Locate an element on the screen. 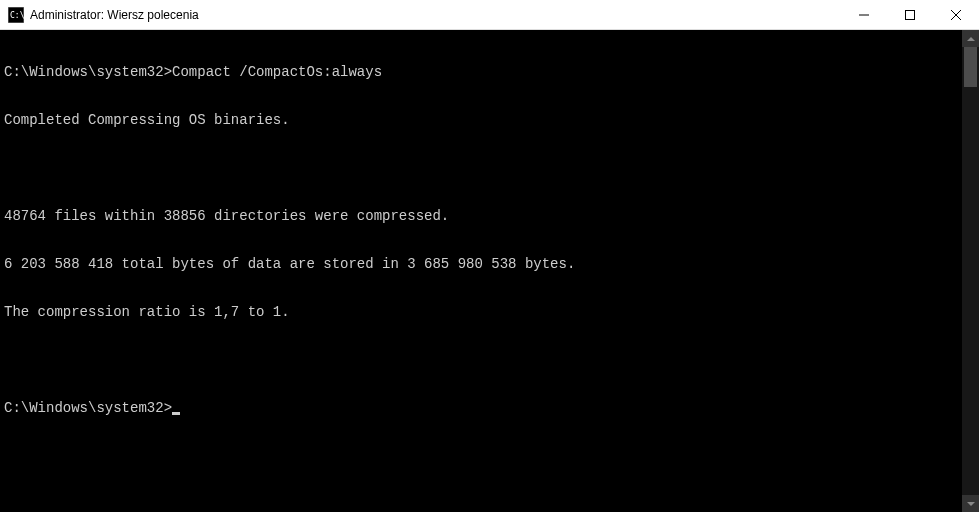 The height and width of the screenshot is (512, 979). window-title: Administrator: Wiersz polecenia is located at coordinates (436, 15).